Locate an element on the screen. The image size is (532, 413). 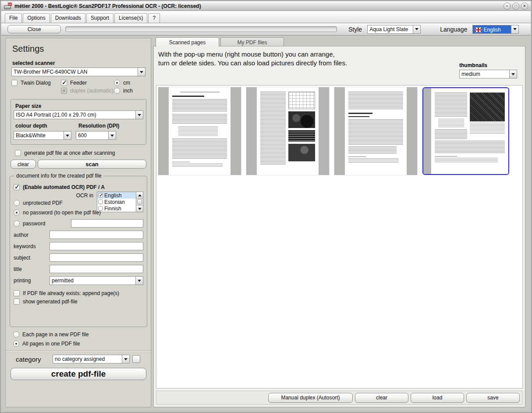
style-select: Aqua Light Slate is located at coordinates (394, 29).